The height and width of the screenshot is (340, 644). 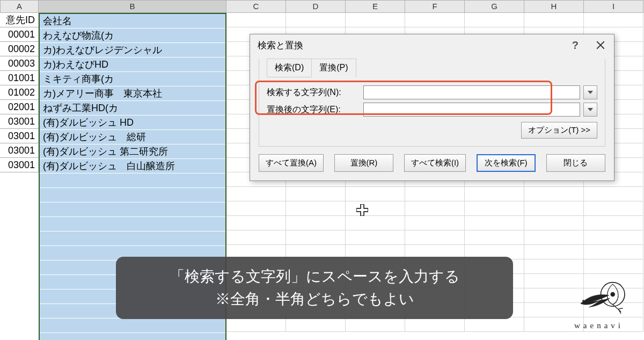 I want to click on cell: カ)わえなびレジデンシャル, so click(x=133, y=50).